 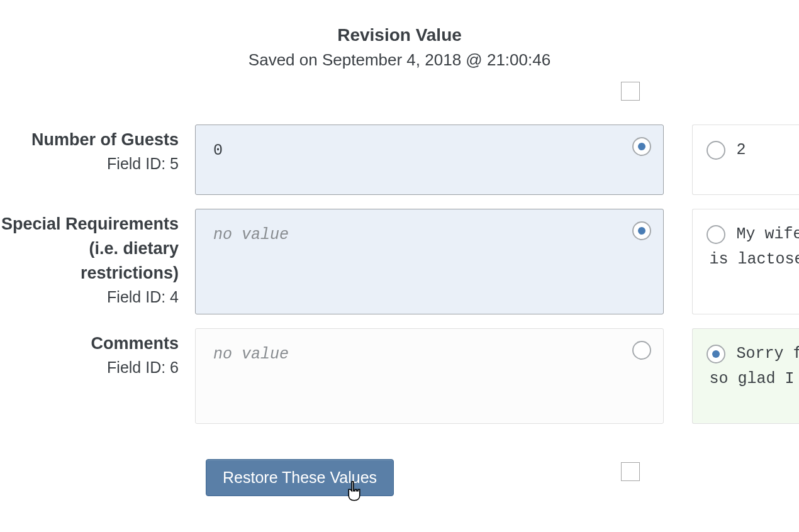 I want to click on current-value-box: Sorry f so glad I, so click(x=746, y=376).